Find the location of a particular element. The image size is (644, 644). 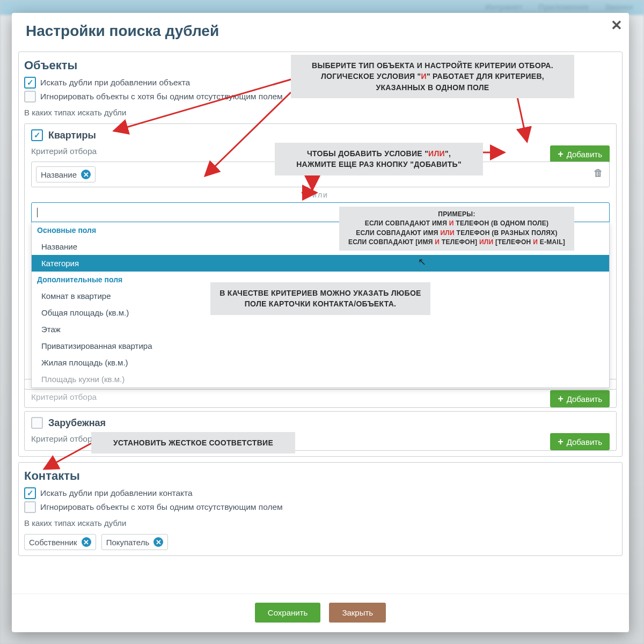

contact-type-chip-buyer: Покупатель ✕ is located at coordinates (135, 542).